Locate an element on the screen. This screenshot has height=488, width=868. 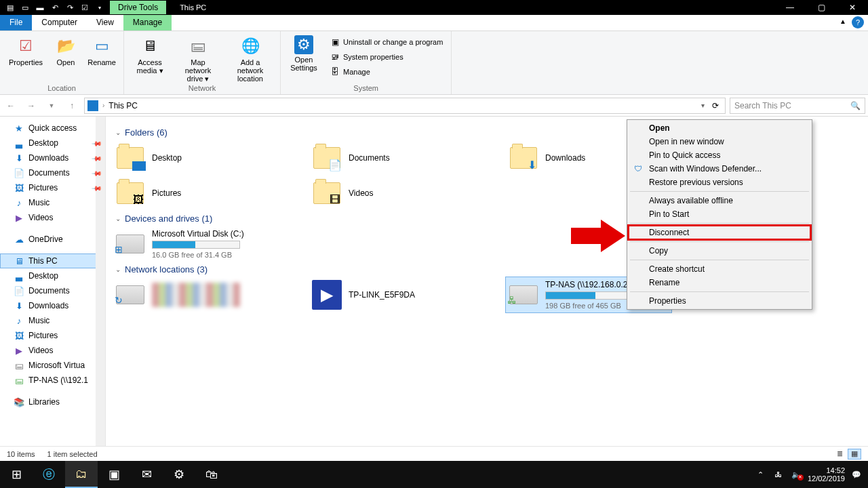
menu-properties: Properties is located at coordinates (719, 301).